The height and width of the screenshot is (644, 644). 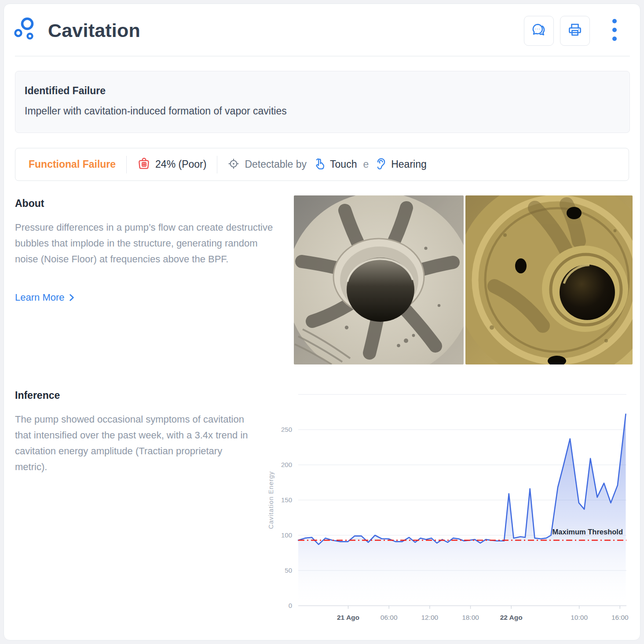 What do you see at coordinates (37, 395) in the screenshot?
I see `inference-heading: Inference` at bounding box center [37, 395].